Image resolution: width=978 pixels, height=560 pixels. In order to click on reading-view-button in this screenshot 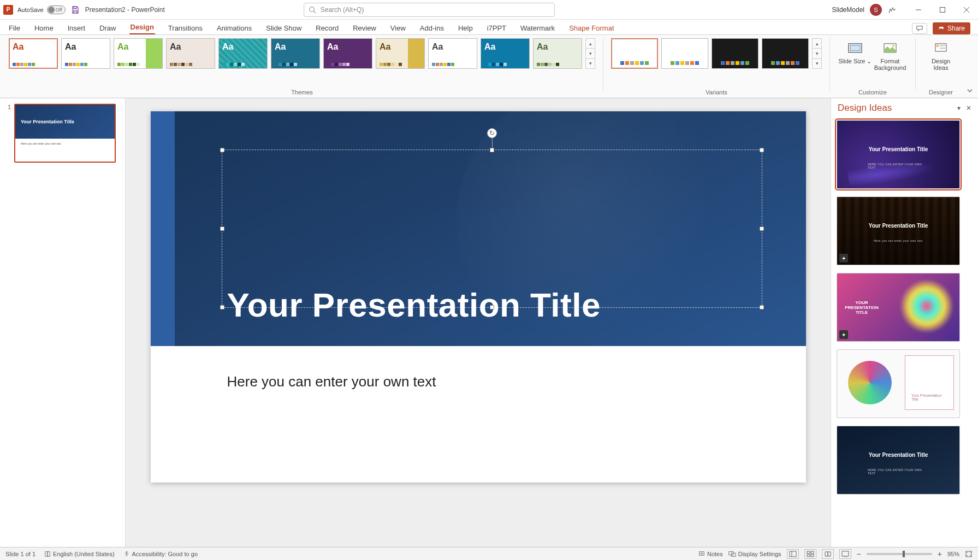, I will do `click(828, 554)`.